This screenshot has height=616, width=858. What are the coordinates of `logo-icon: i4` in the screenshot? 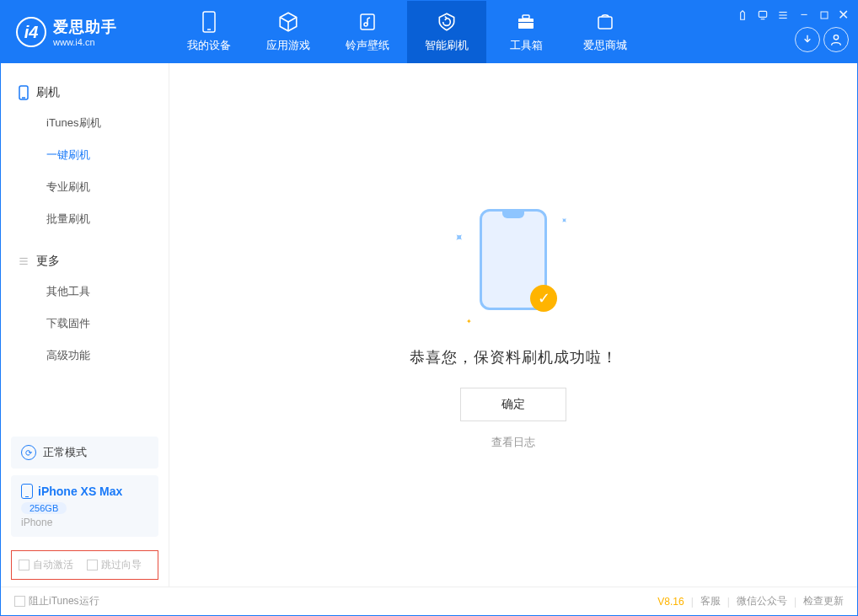 It's located at (31, 32).